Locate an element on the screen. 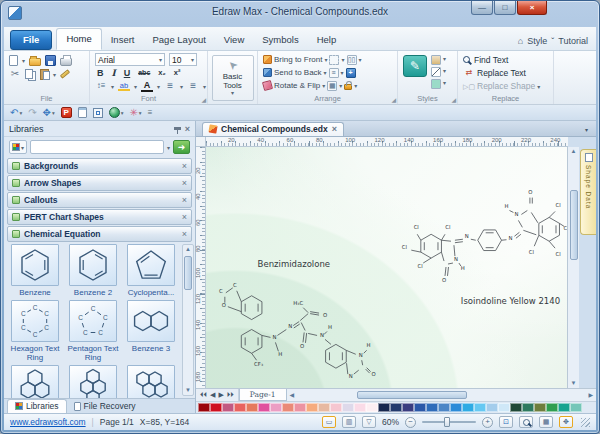 Image resolution: width=600 pixels, height=434 pixels. canvas-hscroll-thumb is located at coordinates (412, 395).